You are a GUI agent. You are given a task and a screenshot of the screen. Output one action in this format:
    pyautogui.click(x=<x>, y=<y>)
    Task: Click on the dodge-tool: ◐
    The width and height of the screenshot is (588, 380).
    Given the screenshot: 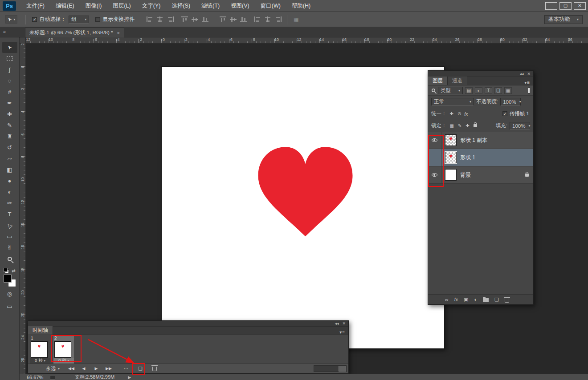 What is the action you would take?
    pyautogui.click(x=10, y=192)
    